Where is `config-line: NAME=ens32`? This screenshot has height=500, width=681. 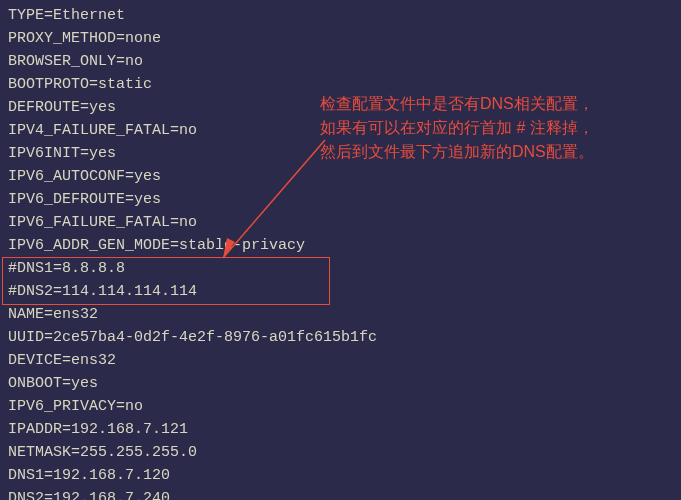
config-line: NAME=ens32 is located at coordinates (340, 314).